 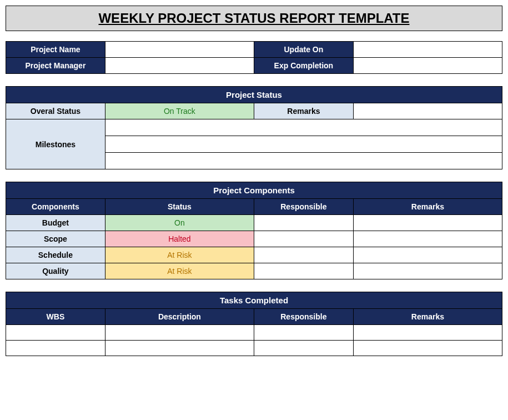 What do you see at coordinates (56, 317) in the screenshot?
I see `col-wbs: WBS` at bounding box center [56, 317].